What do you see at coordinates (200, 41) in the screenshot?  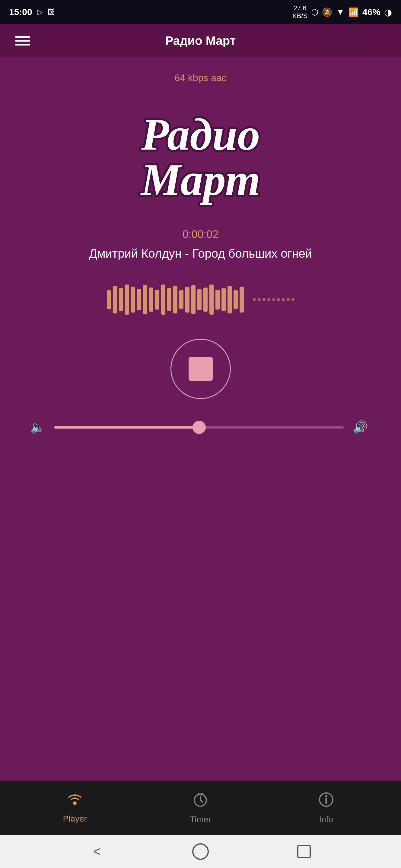 I see `app-title: Радио Март` at bounding box center [200, 41].